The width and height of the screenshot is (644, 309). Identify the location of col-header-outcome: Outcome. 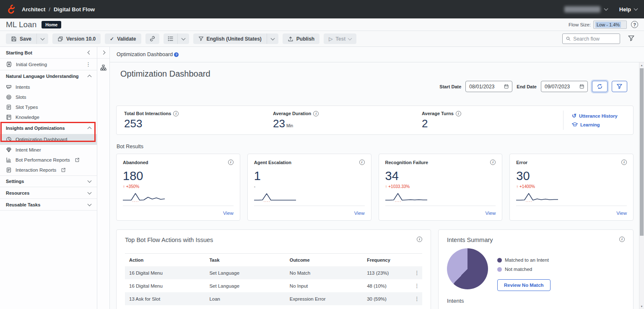
(324, 260).